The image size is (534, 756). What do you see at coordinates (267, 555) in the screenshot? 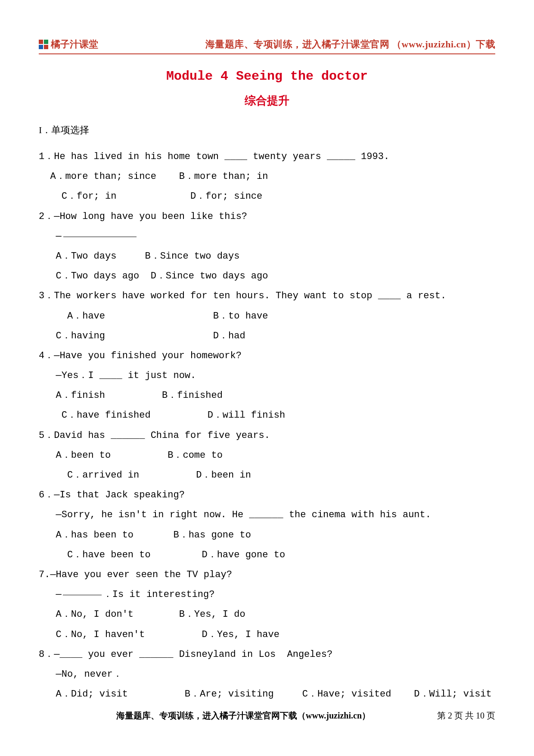
I see `q6-options-cd: C．have been to D．have gone to` at bounding box center [267, 555].